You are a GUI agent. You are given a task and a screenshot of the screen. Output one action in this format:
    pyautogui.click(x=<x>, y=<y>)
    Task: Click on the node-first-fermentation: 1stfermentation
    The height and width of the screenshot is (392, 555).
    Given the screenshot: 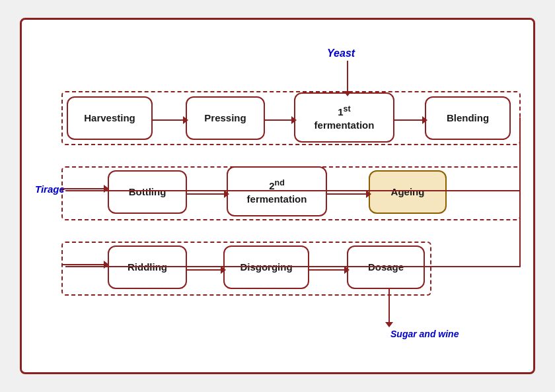 What is the action you would take?
    pyautogui.click(x=344, y=117)
    